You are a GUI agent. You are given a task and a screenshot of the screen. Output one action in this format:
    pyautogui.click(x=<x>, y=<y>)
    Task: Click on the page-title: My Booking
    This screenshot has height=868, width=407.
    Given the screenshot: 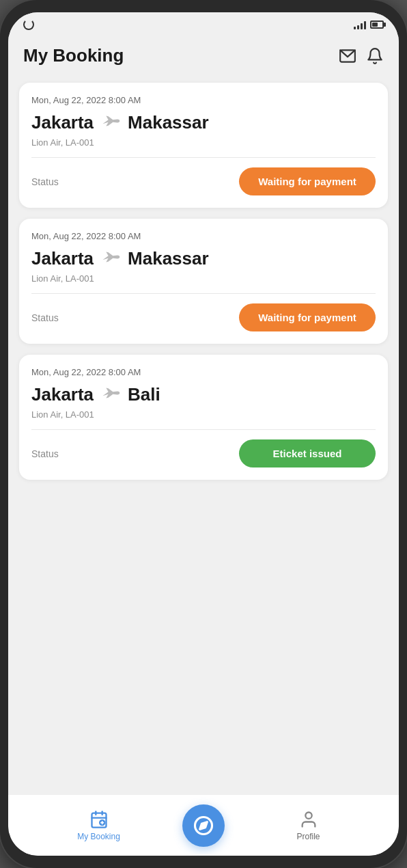 What is the action you would take?
    pyautogui.click(x=74, y=56)
    